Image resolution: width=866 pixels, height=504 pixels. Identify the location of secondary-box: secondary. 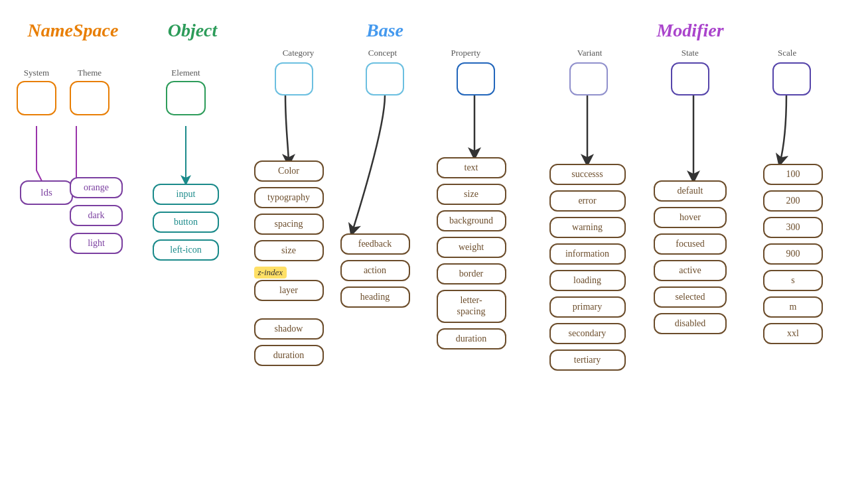
(588, 334).